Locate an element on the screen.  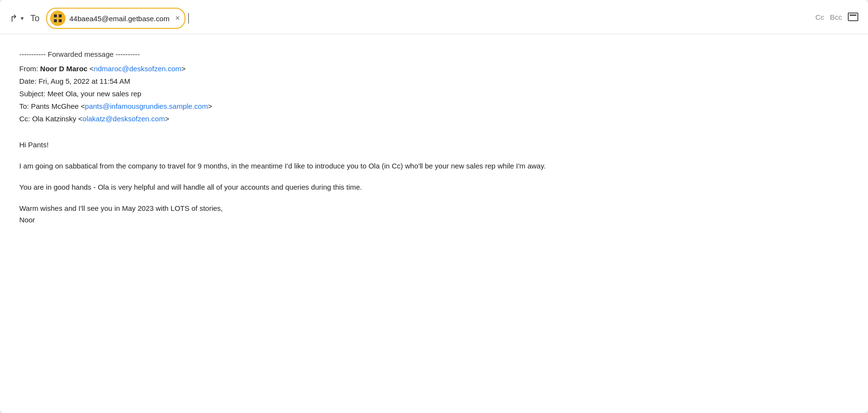
avatar is located at coordinates (58, 18).